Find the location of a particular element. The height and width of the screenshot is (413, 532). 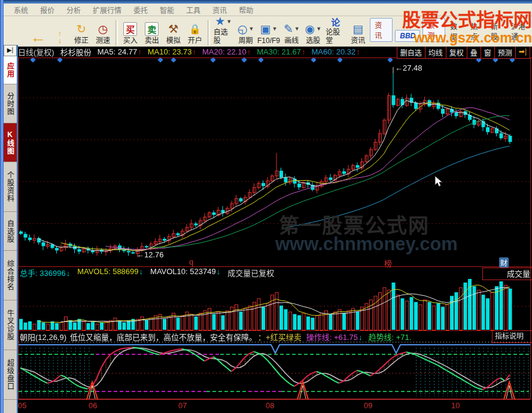

sidebar-tab-diagnose: 牛叉诊股 is located at coordinates (10, 326).